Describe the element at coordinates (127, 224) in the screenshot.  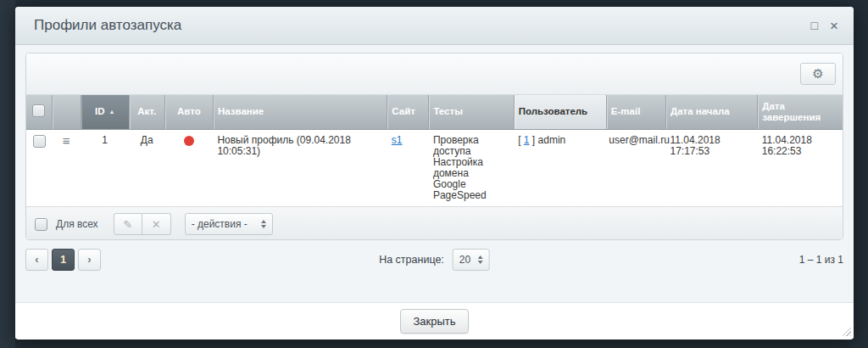
I see `pencil-icon: ✎` at that location.